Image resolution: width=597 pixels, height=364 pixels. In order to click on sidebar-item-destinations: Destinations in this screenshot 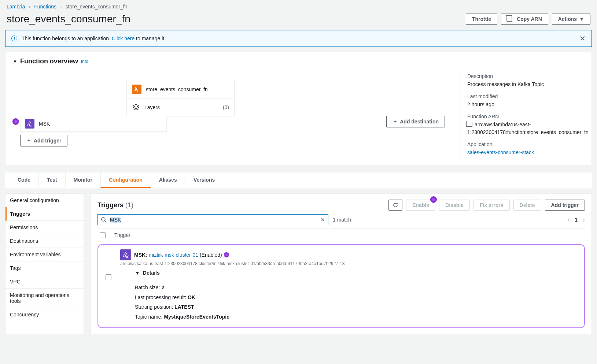, I will do `click(45, 241)`.